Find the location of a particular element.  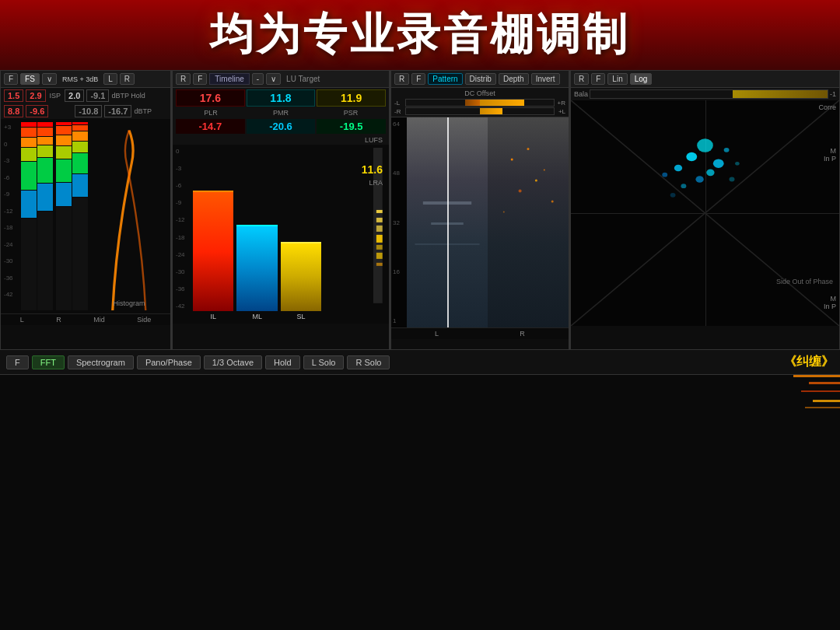

panel2-header: R F Timeline - ∨ LU Target is located at coordinates (281, 79).